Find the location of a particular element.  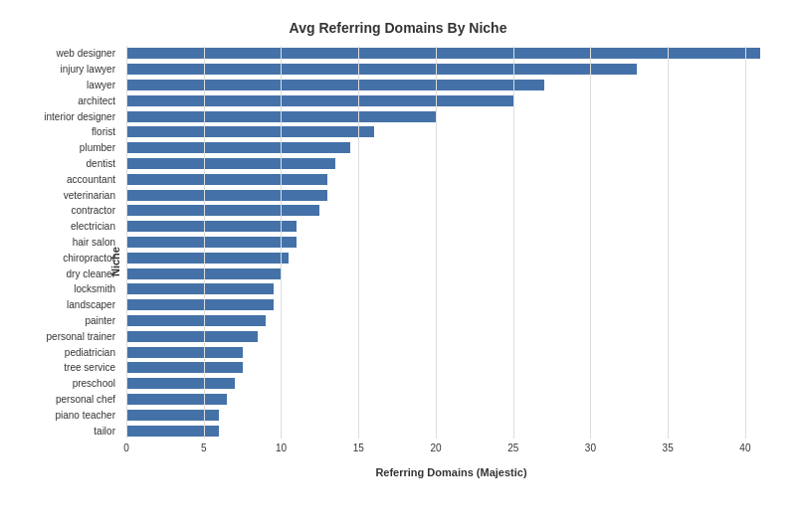

bar-label: painter is located at coordinates (74, 320).